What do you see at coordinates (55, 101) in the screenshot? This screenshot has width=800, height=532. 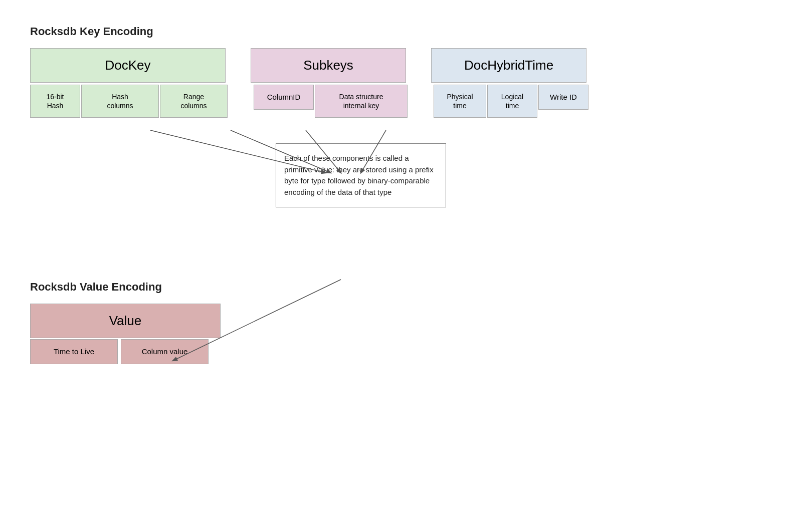 I see `hash16-box: 16-bit Hash` at bounding box center [55, 101].